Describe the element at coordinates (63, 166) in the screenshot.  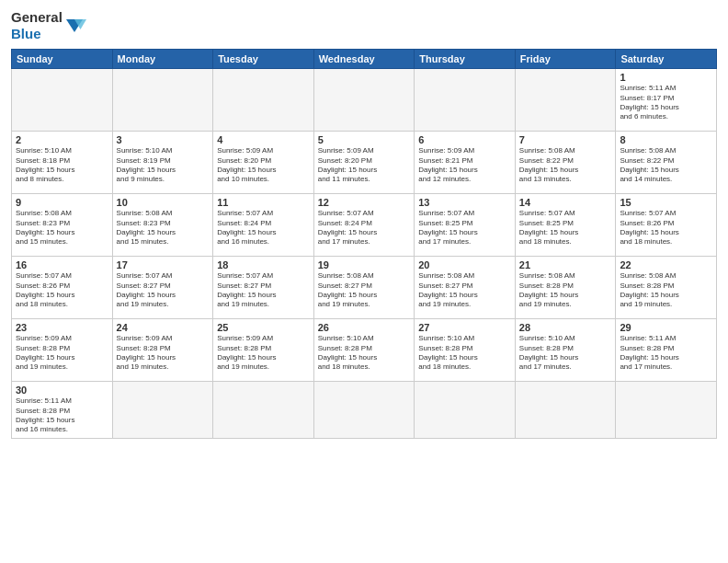
I see `day-info: Sunrise: 5:10 AM Sunset: 8:18 PM Dayligh…` at that location.